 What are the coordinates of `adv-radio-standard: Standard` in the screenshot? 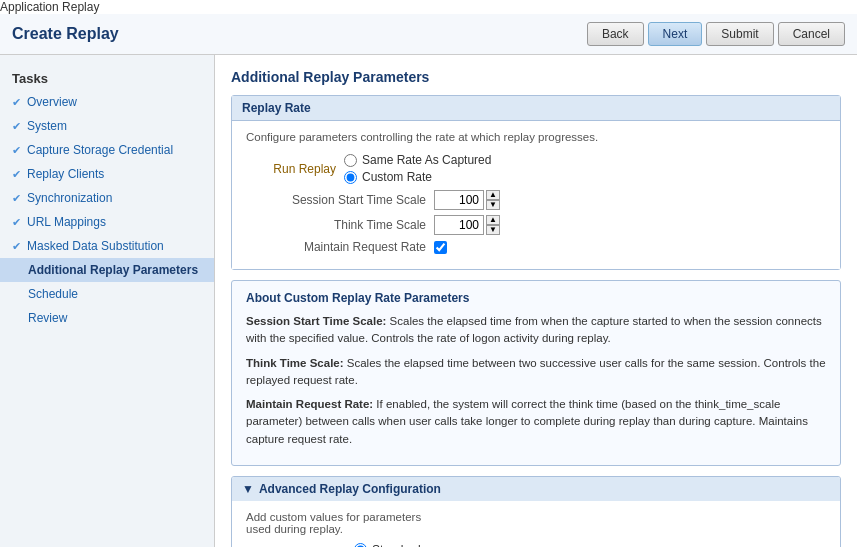 It's located at (388, 545).